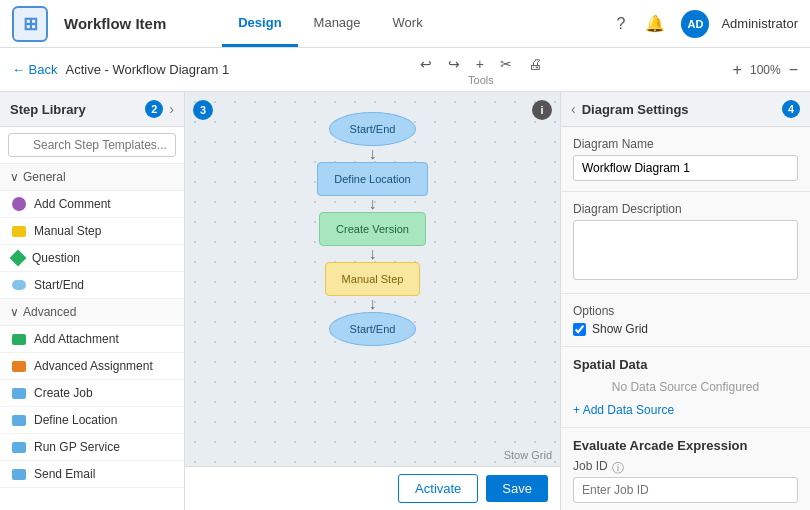  What do you see at coordinates (481, 80) in the screenshot?
I see `tools-label: Tools` at bounding box center [481, 80].